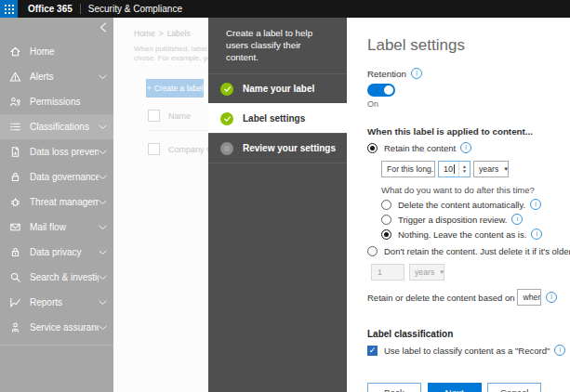 This screenshot has width=570, height=392. I want to click on nothing-leave-content-radio, so click(387, 234).